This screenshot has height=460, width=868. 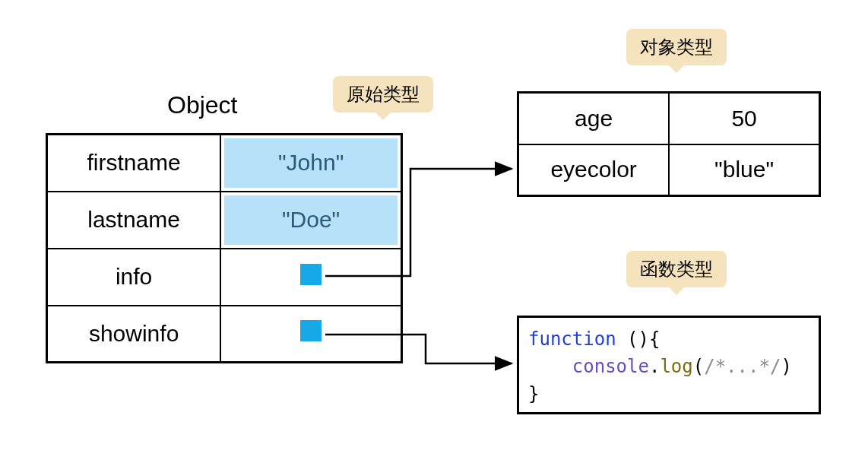 What do you see at coordinates (744, 119) in the screenshot?
I see `prop-val: 50` at bounding box center [744, 119].